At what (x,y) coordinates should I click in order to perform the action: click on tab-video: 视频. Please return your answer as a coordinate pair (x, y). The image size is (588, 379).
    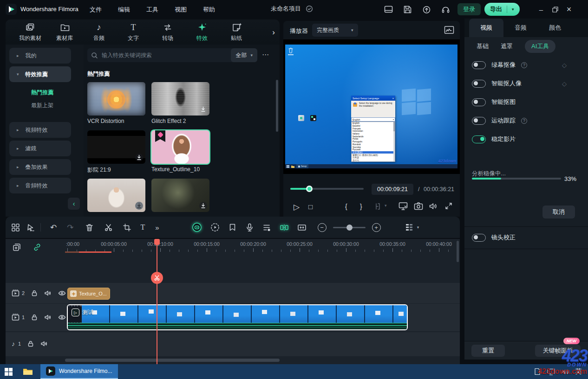
    Looking at the image, I should click on (486, 28).